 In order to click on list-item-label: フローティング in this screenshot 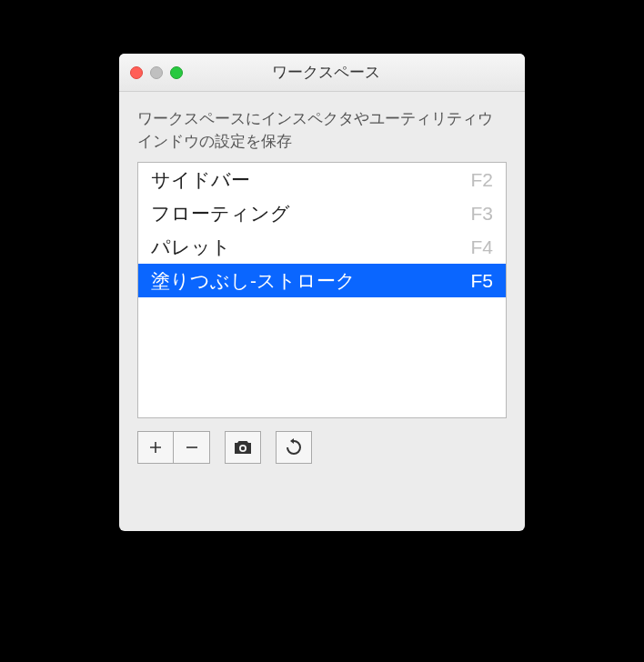, I will do `click(220, 214)`.